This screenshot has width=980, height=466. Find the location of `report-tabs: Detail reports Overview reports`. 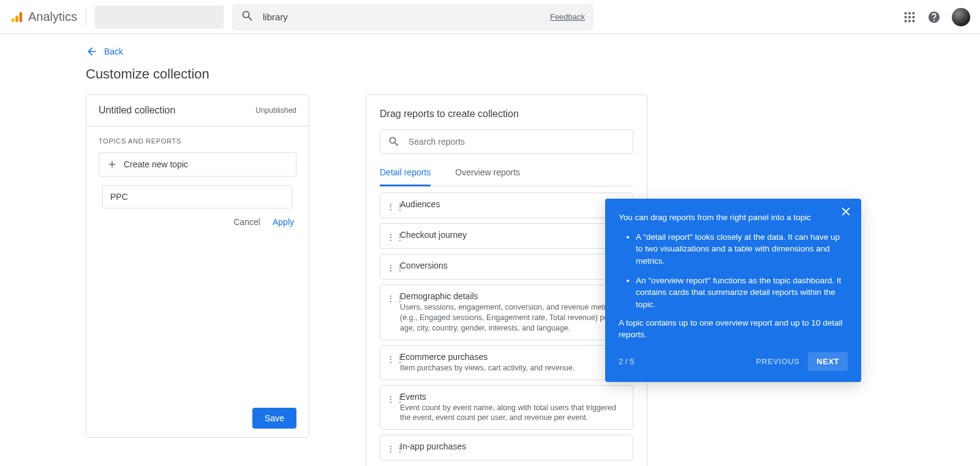

report-tabs: Detail reports Overview reports is located at coordinates (507, 177).